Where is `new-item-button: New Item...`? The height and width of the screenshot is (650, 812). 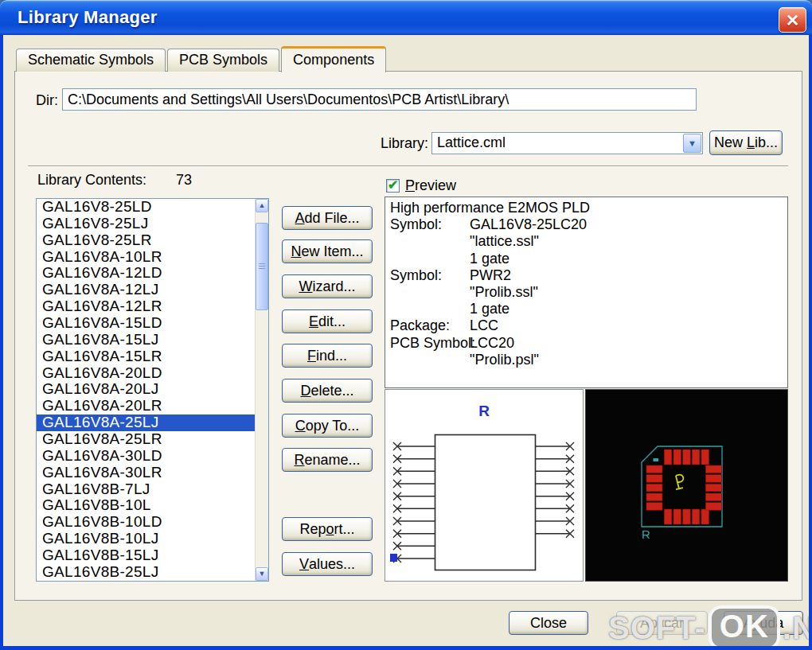 new-item-button: New Item... is located at coordinates (327, 251).